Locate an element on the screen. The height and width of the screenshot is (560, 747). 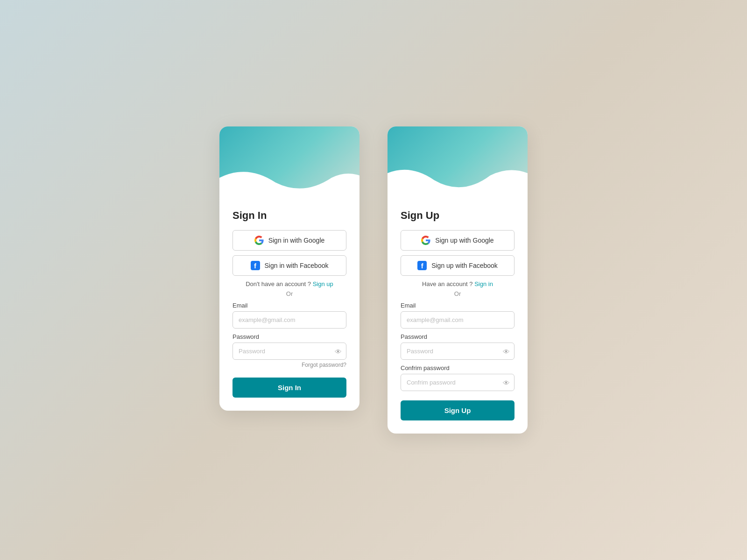
signin-password-input is located at coordinates (289, 351).